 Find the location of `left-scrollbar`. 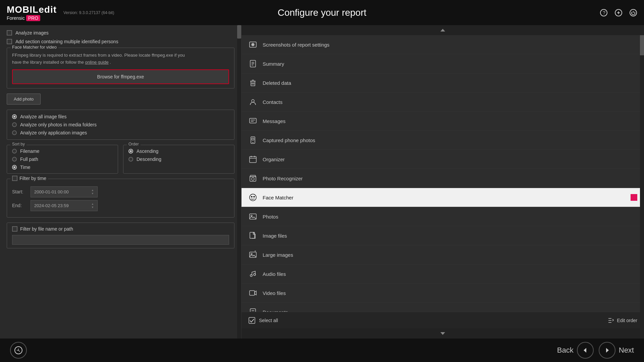

left-scrollbar is located at coordinates (239, 182).